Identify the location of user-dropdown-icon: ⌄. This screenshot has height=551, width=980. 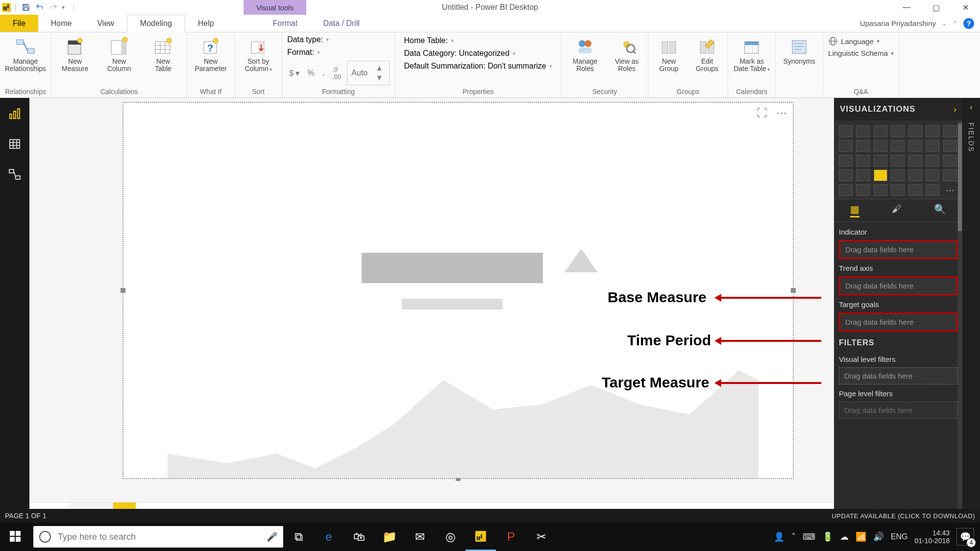
(944, 24).